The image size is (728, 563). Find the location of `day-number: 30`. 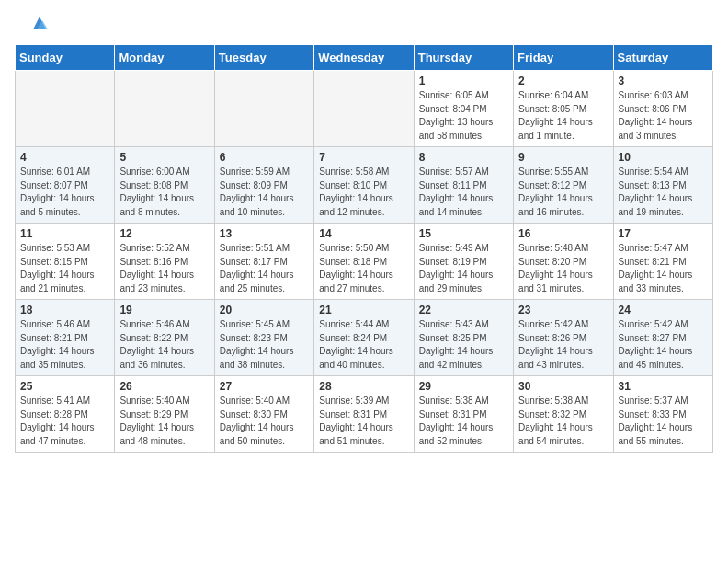

day-number: 30 is located at coordinates (563, 386).